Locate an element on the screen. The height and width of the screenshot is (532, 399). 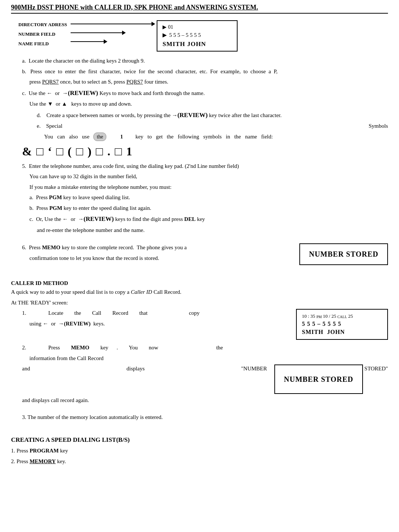
page-title: 900MHz DSST PHONE with CALLER ID, SPK PH… is located at coordinates (199, 9).